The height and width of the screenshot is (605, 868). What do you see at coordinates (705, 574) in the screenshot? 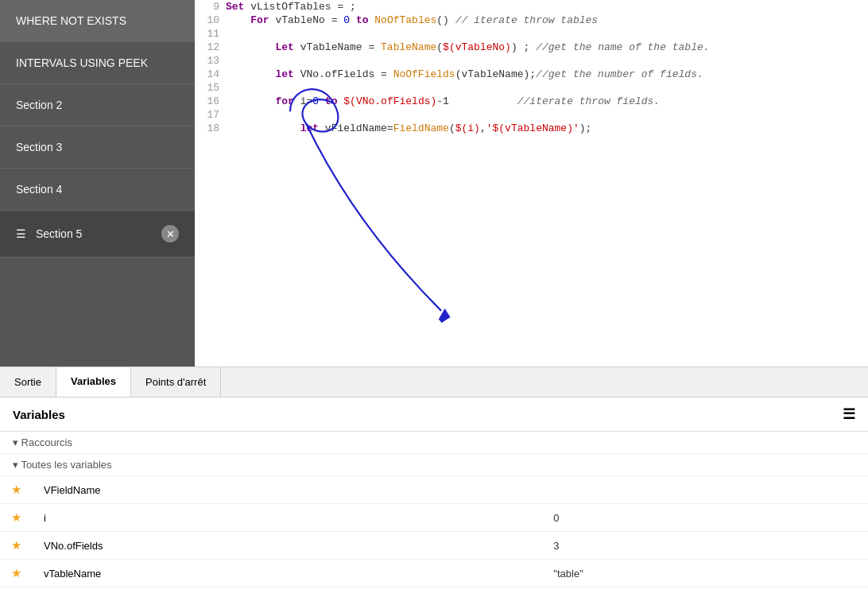
I see `variable-value: "table"` at bounding box center [705, 574].